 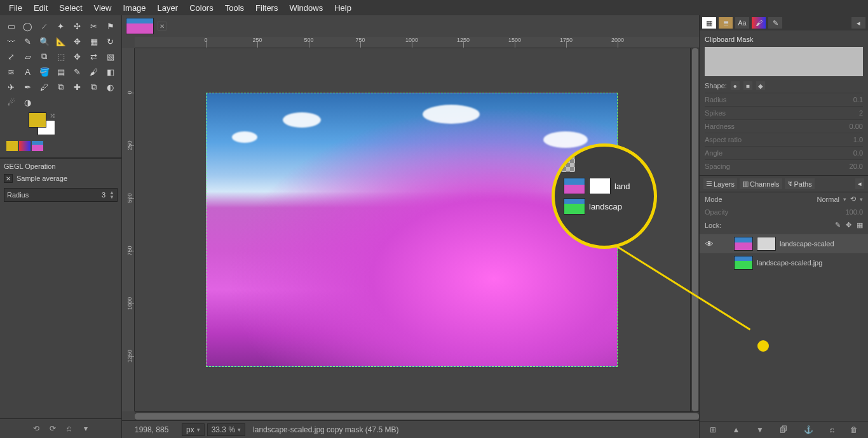 What do you see at coordinates (784, 152) in the screenshot?
I see `brush-prop-angle: Angle0.0` at bounding box center [784, 152].